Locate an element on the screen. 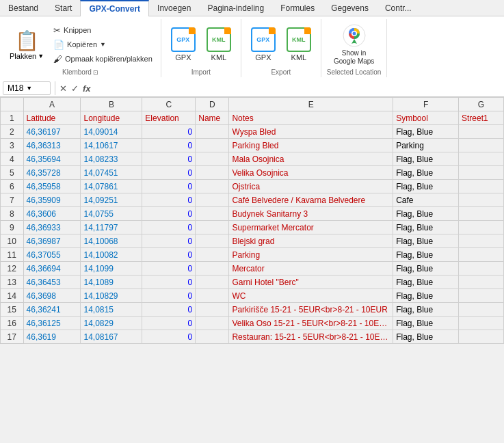 The width and height of the screenshot is (504, 443). tab-bestand: Bestand is located at coordinates (23, 8).